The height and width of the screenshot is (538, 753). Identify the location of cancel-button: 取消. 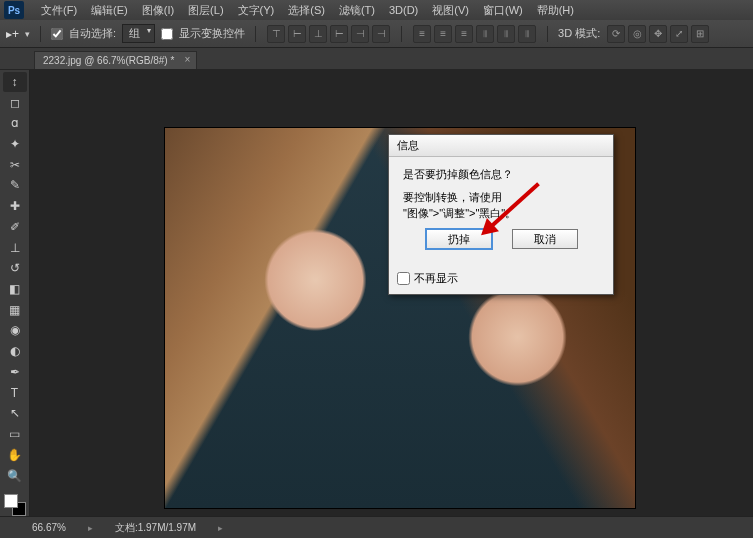
(545, 239).